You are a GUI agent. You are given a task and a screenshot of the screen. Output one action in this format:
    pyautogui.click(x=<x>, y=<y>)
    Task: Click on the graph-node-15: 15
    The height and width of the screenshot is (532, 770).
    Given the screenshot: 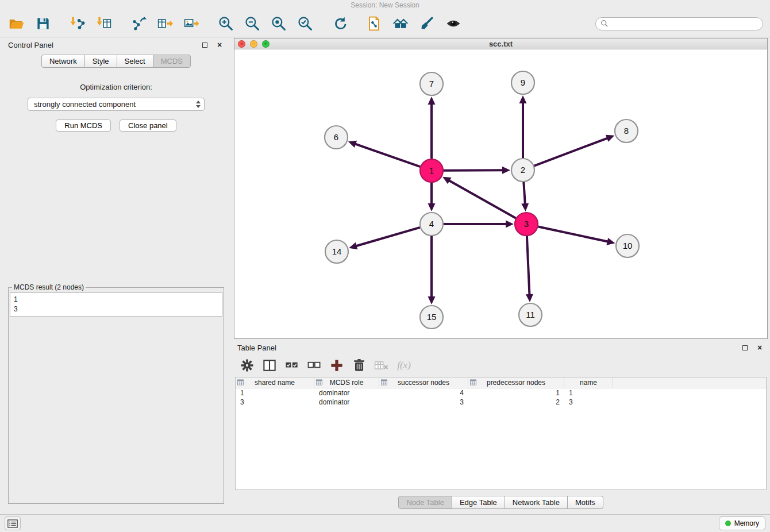 What is the action you would take?
    pyautogui.click(x=432, y=317)
    